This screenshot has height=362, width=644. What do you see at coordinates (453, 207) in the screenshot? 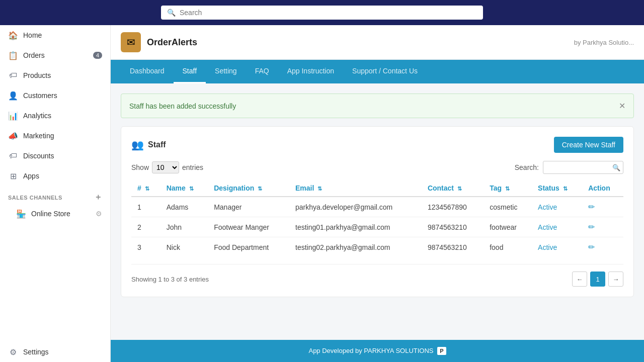
I see `cell-contact: 1234567890` at bounding box center [453, 207].